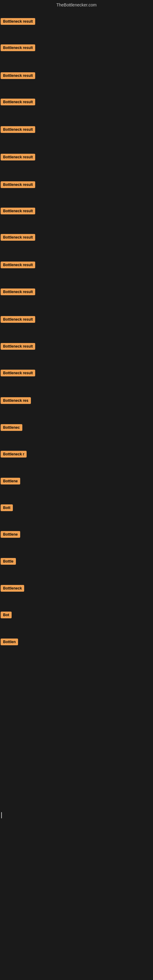  Describe the element at coordinates (8, 562) in the screenshot. I see `result-row-21: Bottle` at that location.